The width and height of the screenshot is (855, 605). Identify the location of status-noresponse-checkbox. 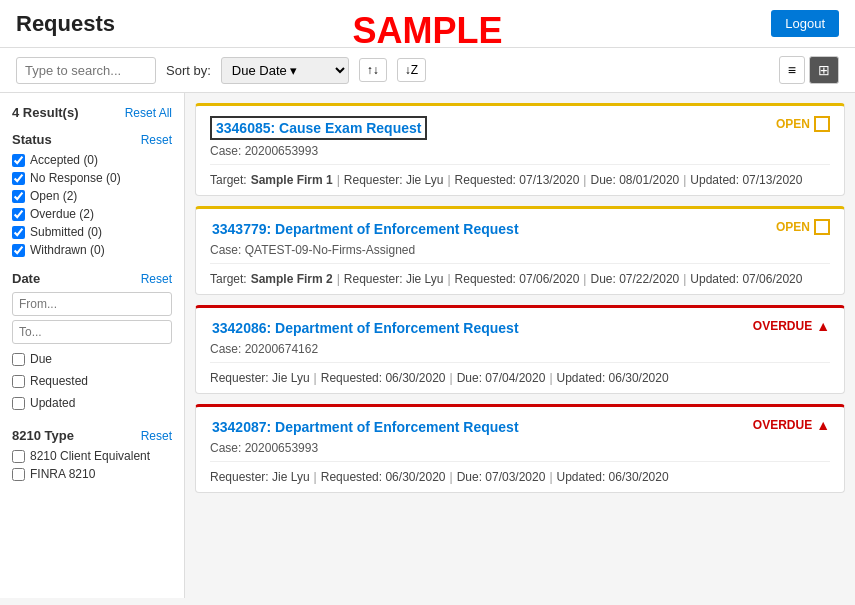
(18, 178).